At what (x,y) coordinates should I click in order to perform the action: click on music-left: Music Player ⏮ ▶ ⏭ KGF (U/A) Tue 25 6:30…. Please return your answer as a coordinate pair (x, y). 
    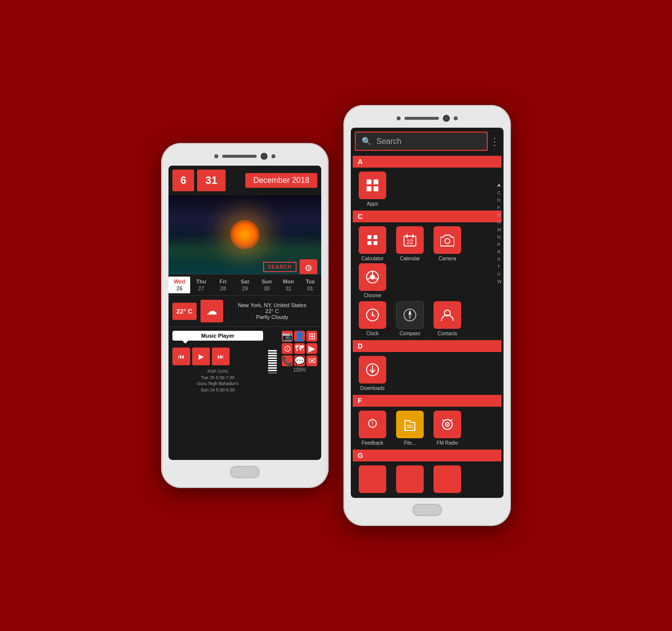
    Looking at the image, I should click on (218, 362).